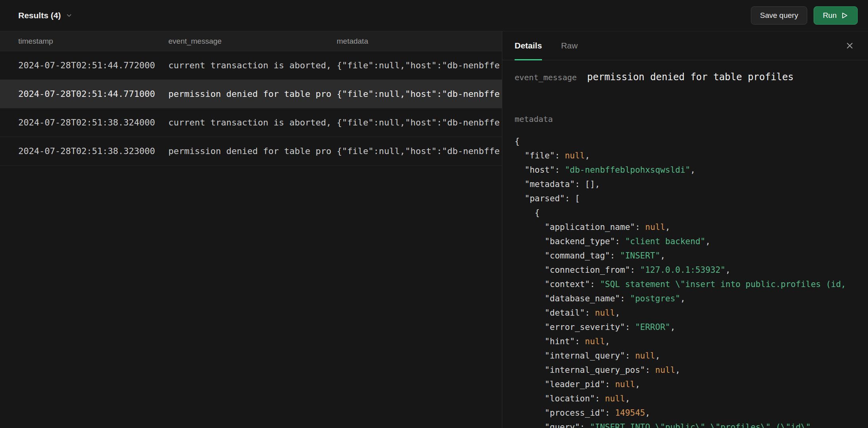  I want to click on json-line: "error_severity": "ERROR",, so click(691, 327).